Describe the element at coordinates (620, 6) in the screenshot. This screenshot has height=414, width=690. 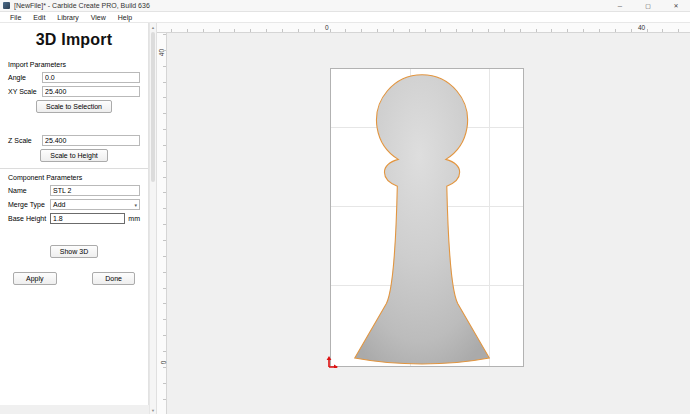
I see `minimize-icon: ─` at that location.